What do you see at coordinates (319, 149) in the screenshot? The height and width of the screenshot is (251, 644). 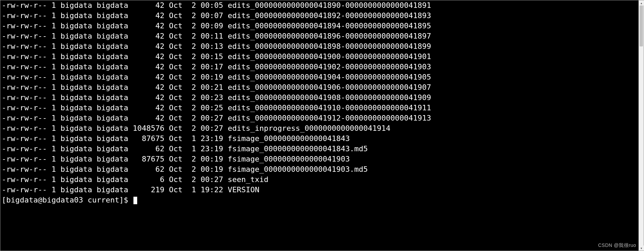 I see `listing-row: -rw-rw-r-- 1 bigdata bigdata 62 Oct 1 23…` at bounding box center [319, 149].